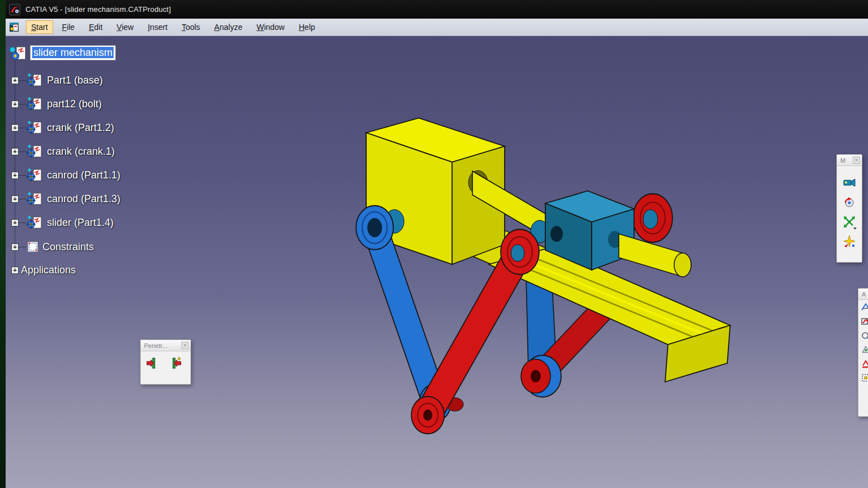 The image size is (868, 488). I want to click on product-root-icon, so click(18, 53).